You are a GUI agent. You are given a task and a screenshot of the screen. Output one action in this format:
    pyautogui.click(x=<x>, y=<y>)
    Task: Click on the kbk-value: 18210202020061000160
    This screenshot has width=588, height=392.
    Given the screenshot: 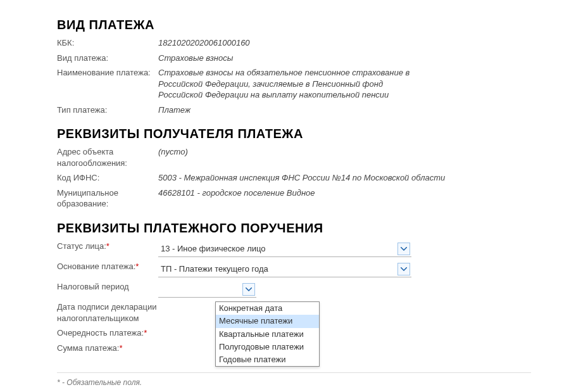 What is the action you would take?
    pyautogui.click(x=344, y=43)
    